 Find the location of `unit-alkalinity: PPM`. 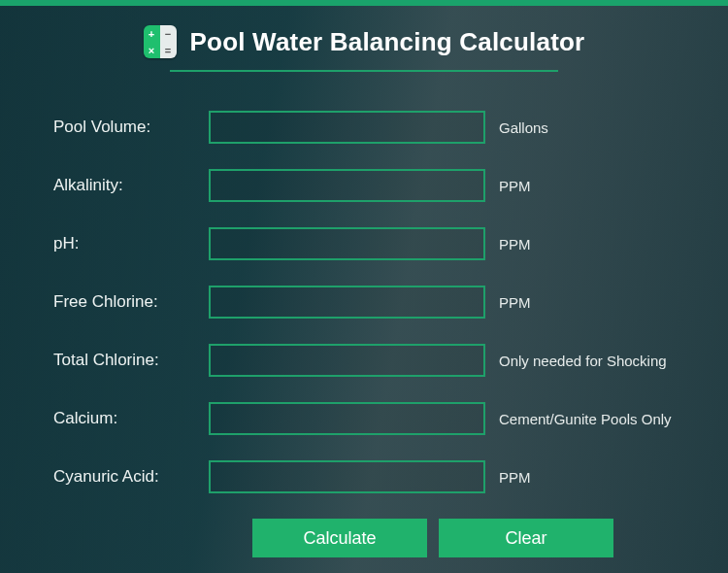

unit-alkalinity: PPM is located at coordinates (584, 186).